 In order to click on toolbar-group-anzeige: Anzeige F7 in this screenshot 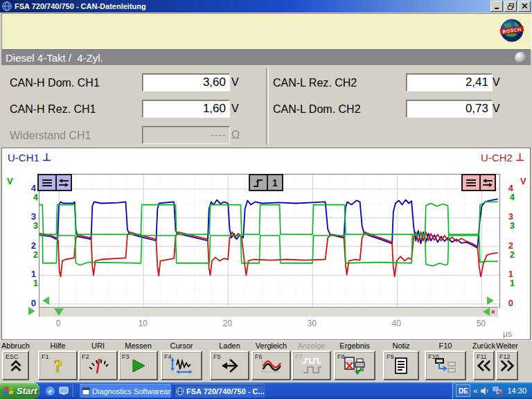, I will do `click(312, 362)`.